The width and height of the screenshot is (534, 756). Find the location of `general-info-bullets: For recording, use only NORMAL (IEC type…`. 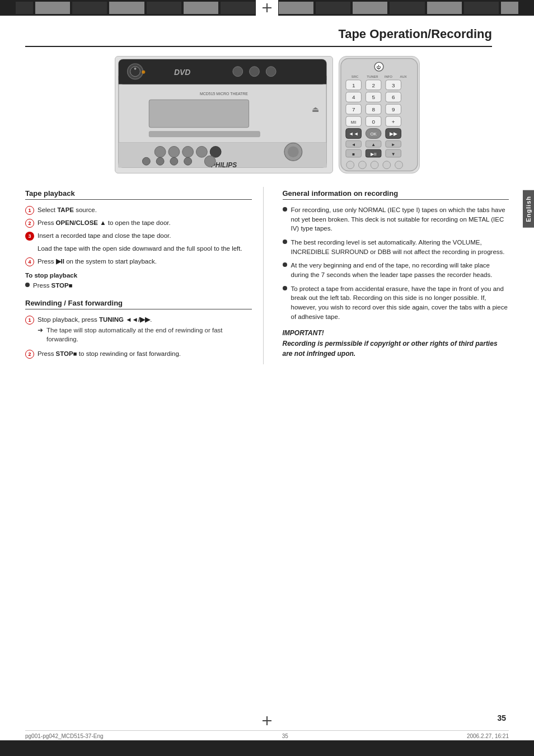

general-info-bullets: For recording, use only NORMAL (IEC type… is located at coordinates (396, 263).